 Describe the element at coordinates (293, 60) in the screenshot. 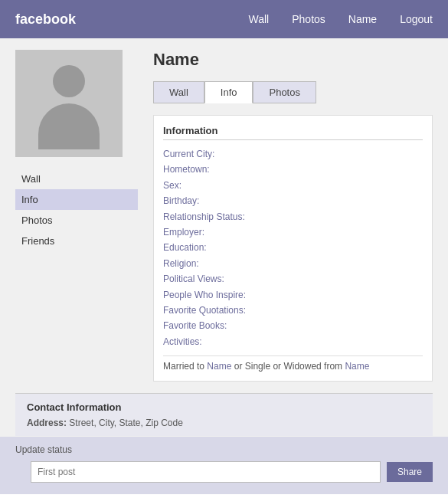

I see `profile-name: Name` at that location.